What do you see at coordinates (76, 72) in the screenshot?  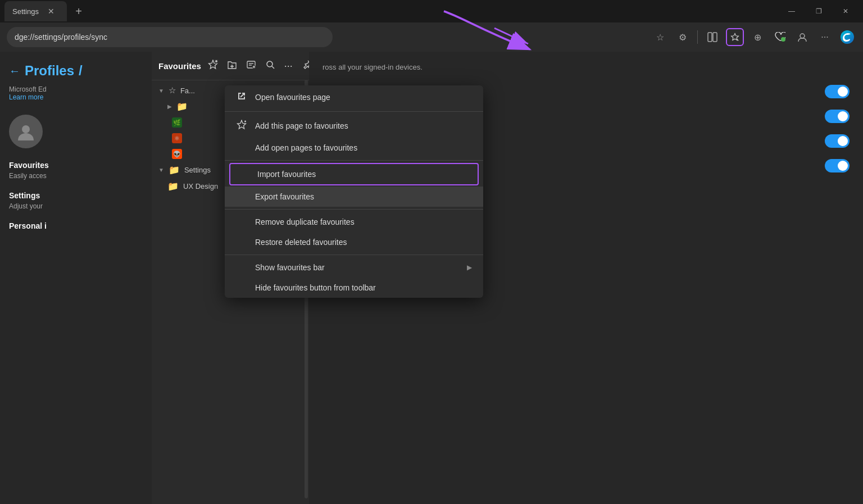 I see `back-header: ← Profiles /` at bounding box center [76, 72].